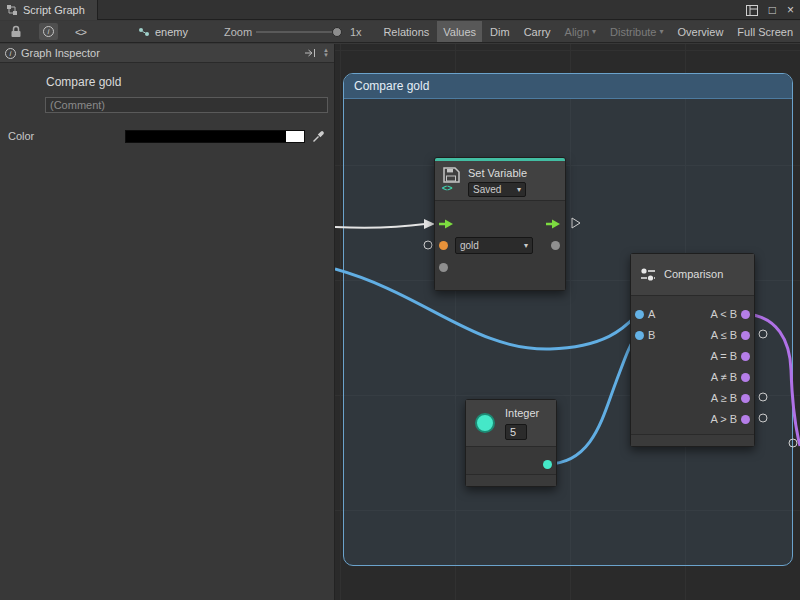 The width and height of the screenshot is (800, 600). Describe the element at coordinates (470, 246) in the screenshot. I see `variable-name-value: gold` at that location.